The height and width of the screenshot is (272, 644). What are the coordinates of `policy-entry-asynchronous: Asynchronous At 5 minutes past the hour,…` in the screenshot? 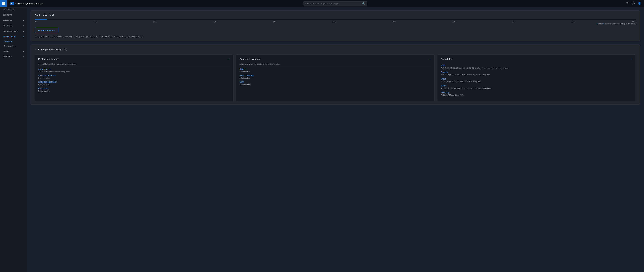 It's located at (134, 70).